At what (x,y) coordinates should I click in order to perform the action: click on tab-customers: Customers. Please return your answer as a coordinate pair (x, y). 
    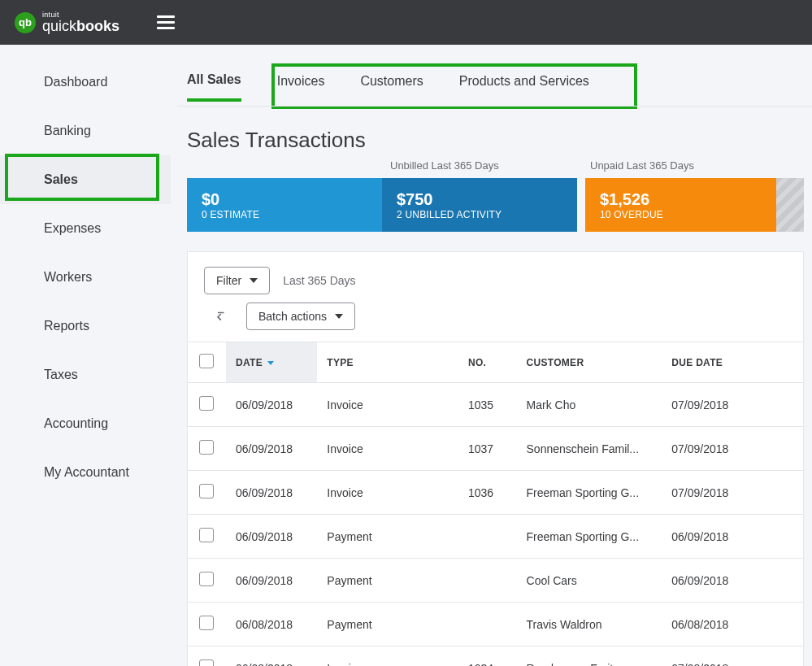
    Looking at the image, I should click on (392, 83).